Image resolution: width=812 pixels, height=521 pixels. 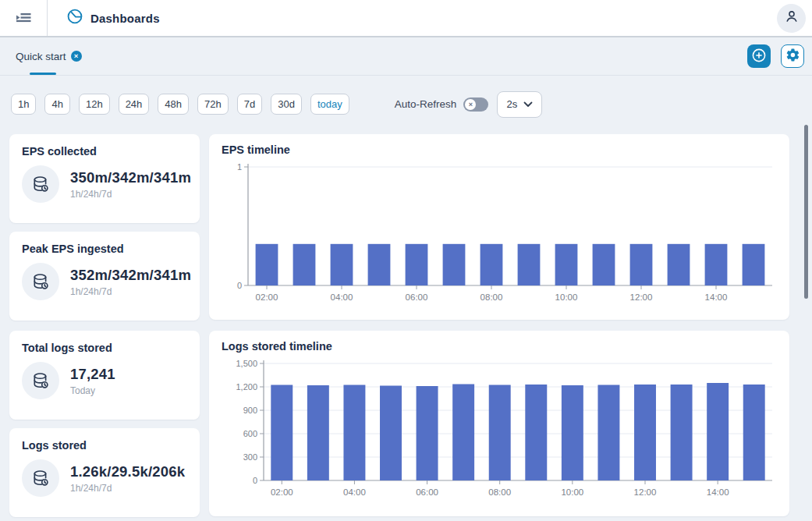 What do you see at coordinates (470, 105) in the screenshot?
I see `toggle-off-icon: ×` at bounding box center [470, 105].